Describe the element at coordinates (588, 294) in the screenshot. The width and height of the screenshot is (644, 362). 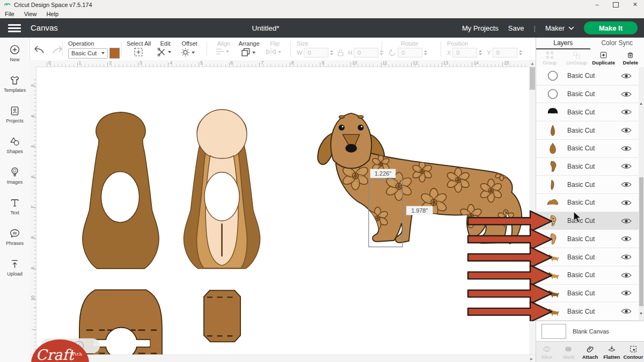
I see `layer-row-13: Basic Cut` at that location.